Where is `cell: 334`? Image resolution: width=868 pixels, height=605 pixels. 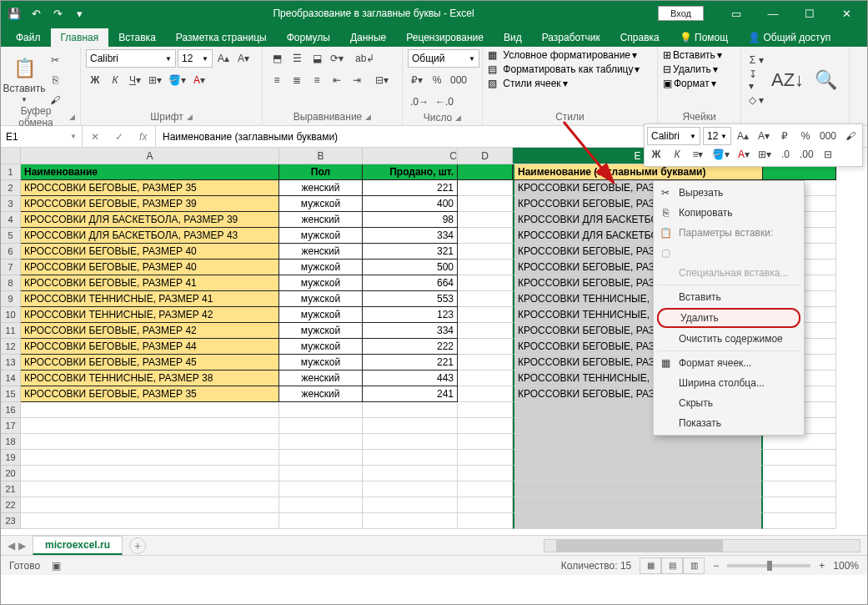
cell: 334 is located at coordinates (410, 235).